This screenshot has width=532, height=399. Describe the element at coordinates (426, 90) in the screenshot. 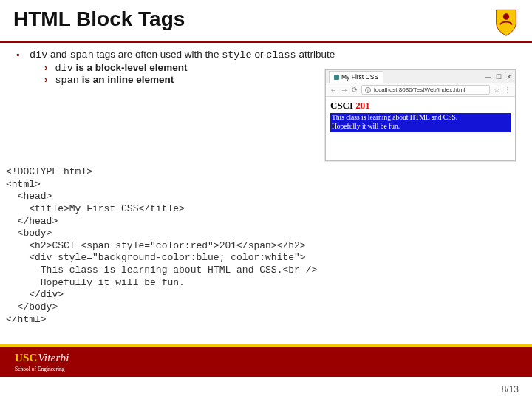

I see `address-bar: i localhost:8080/TestWeb/index.html` at that location.